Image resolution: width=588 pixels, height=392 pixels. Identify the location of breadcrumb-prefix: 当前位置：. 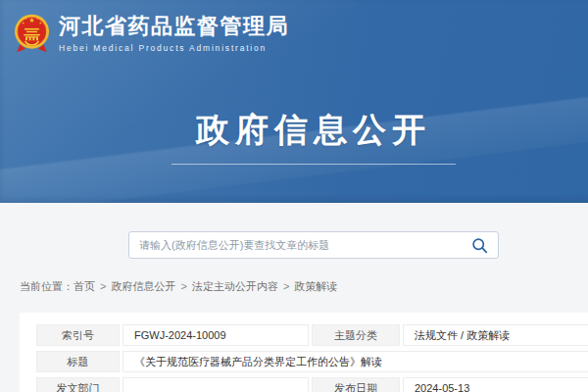
(47, 286).